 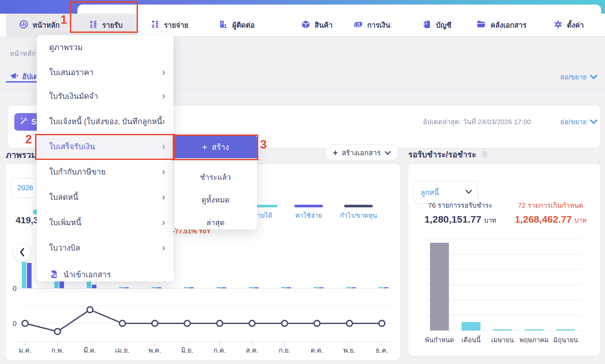 What do you see at coordinates (105, 121) in the screenshot?
I see `menu-item-3: ใบแจ้งหนี้ (ใบส่งของ, บันทึกลูกหนี้)›` at bounding box center [105, 121].